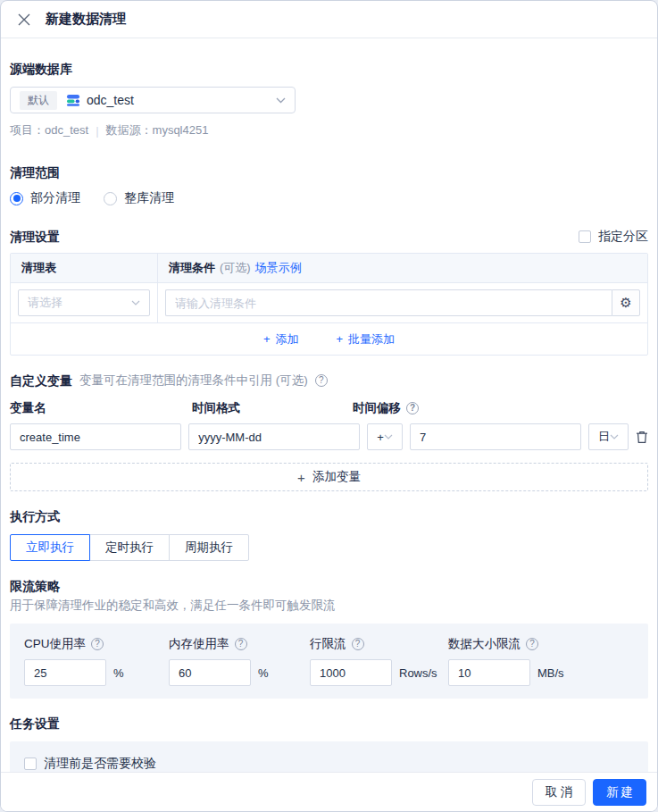 Image resolution: width=658 pixels, height=812 pixels. I want to click on close-icon, so click(24, 20).